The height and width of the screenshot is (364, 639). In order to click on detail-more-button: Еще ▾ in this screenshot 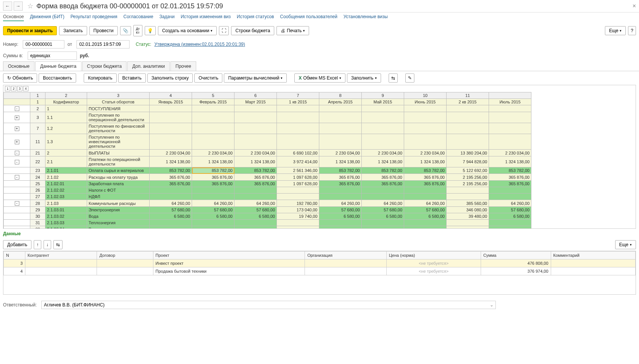, I will do `click(626, 245)`.